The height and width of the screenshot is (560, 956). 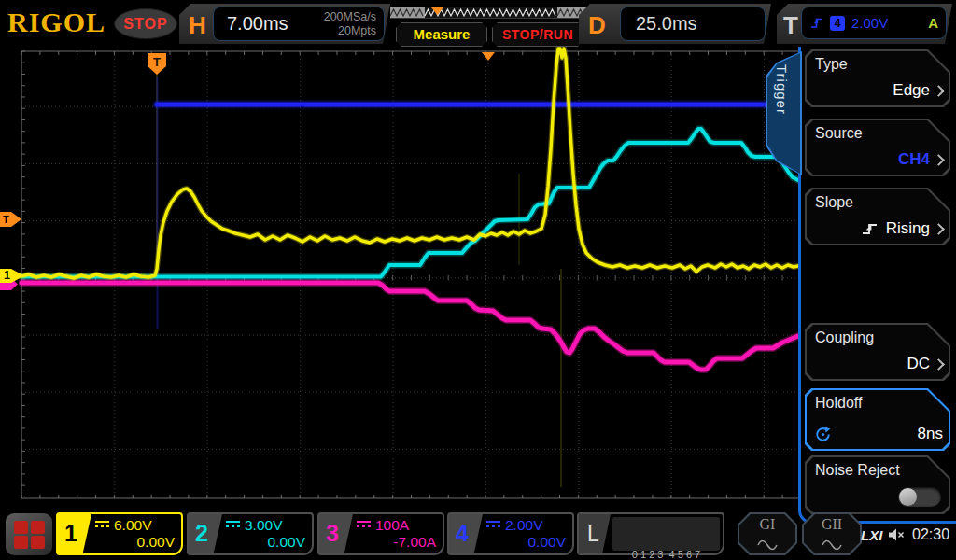 What do you see at coordinates (693, 24) in the screenshot?
I see `delay-readout: 25.0ms` at bounding box center [693, 24].